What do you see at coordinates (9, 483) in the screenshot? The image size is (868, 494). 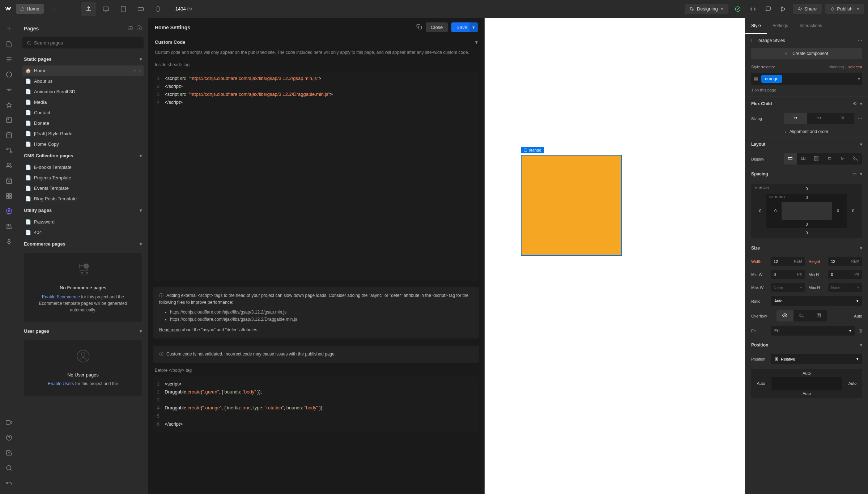 I see `undo-icon` at bounding box center [9, 483].